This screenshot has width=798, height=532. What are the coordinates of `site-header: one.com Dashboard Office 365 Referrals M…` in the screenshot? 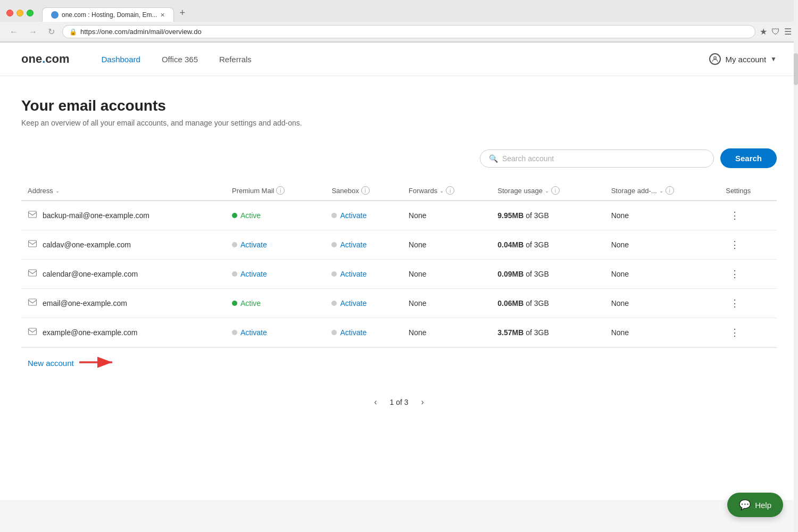 It's located at (399, 60).